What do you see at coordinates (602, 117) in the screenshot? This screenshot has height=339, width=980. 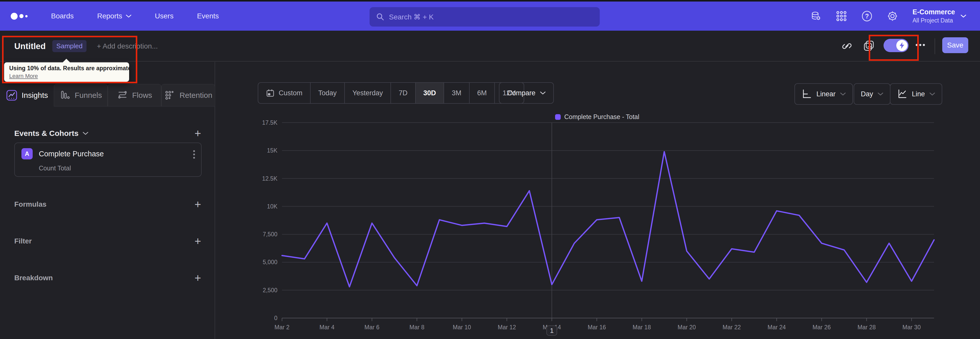 I see `legend-label: Complete Purchase - Total` at bounding box center [602, 117].